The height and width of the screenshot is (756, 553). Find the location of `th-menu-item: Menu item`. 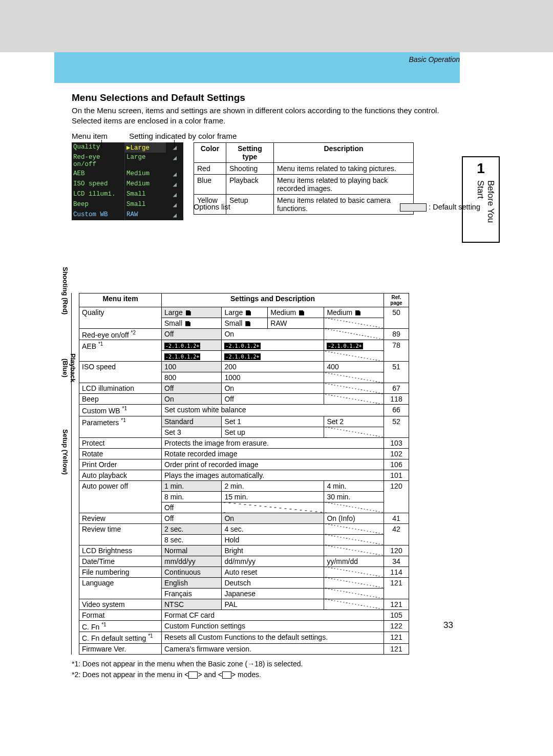

th-menu-item: Menu item is located at coordinates (121, 300).